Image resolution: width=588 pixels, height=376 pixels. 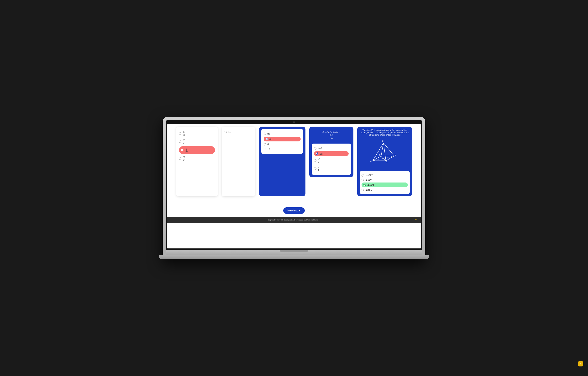 What do you see at coordinates (319, 160) in the screenshot?
I see `option-value: a²4` at bounding box center [319, 160].